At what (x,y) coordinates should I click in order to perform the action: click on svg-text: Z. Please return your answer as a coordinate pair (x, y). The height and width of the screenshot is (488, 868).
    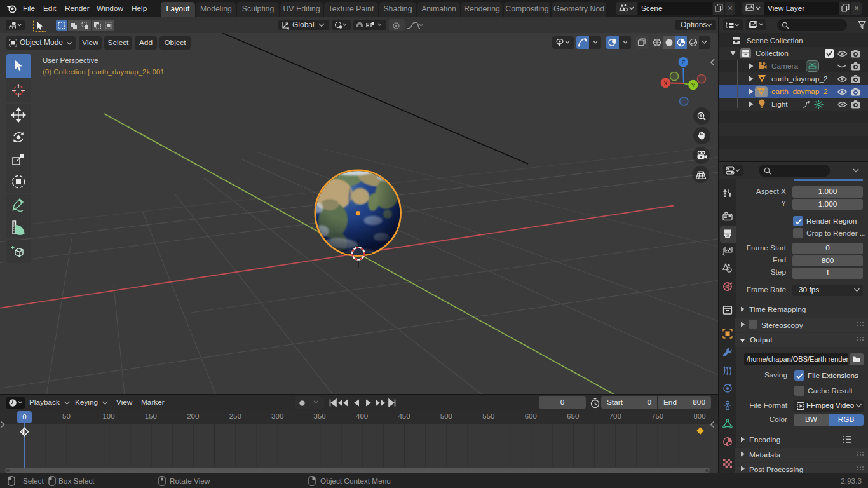
    Looking at the image, I should click on (683, 62).